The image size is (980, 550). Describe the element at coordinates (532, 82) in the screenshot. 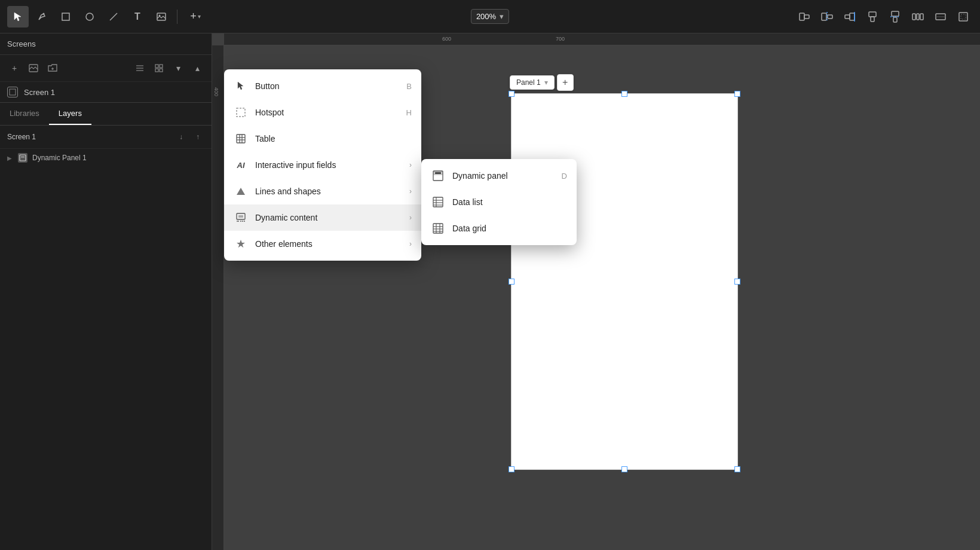

I see `panel-name-box: Panel 1 ▾` at that location.